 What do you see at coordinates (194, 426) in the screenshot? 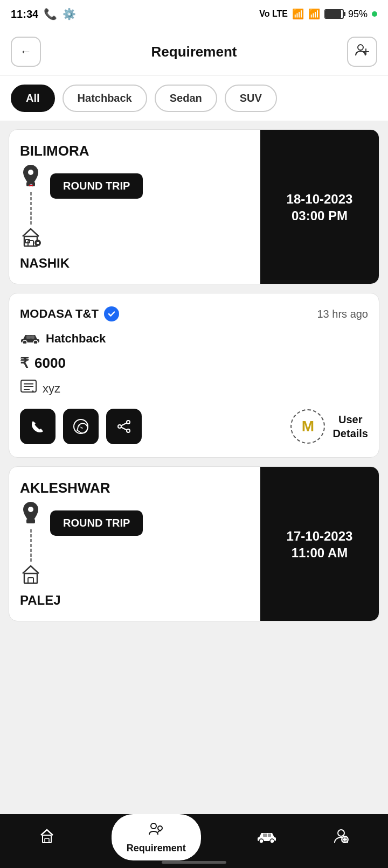
I see `offer-actions: M UserDetails` at bounding box center [194, 426].